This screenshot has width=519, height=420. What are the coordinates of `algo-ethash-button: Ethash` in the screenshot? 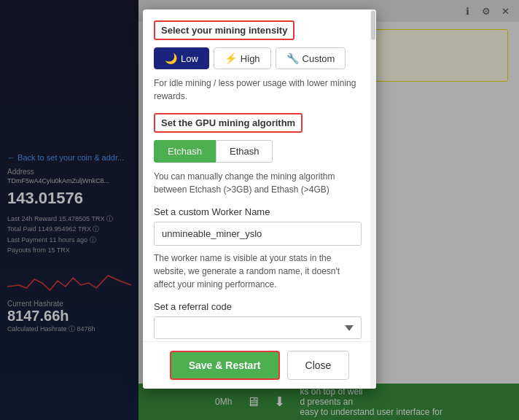 It's located at (244, 152).